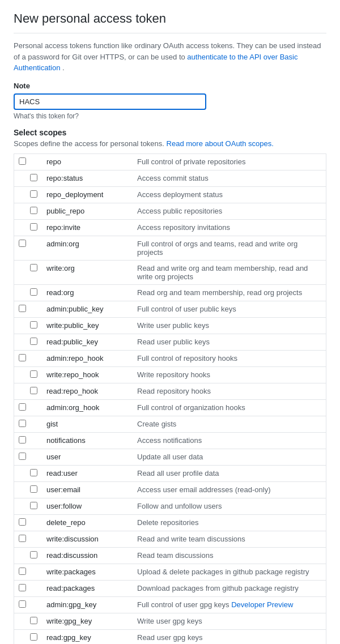  What do you see at coordinates (23, 588) in the screenshot?
I see `checkbox-read_packages` at bounding box center [23, 588].